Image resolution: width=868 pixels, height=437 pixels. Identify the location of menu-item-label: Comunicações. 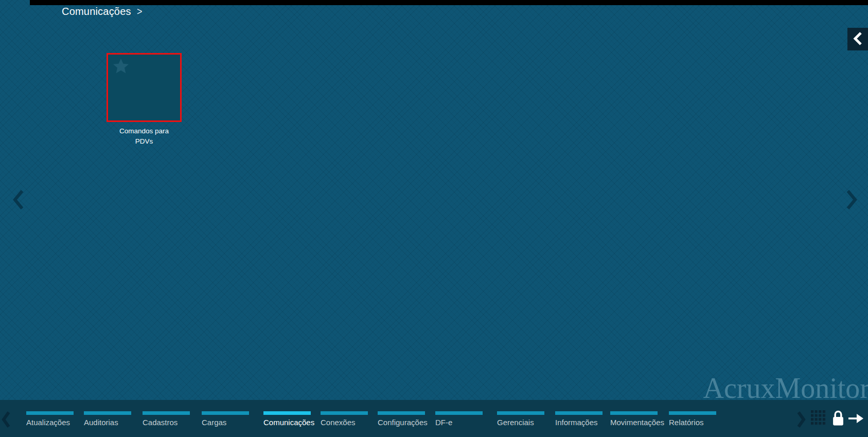
(289, 422).